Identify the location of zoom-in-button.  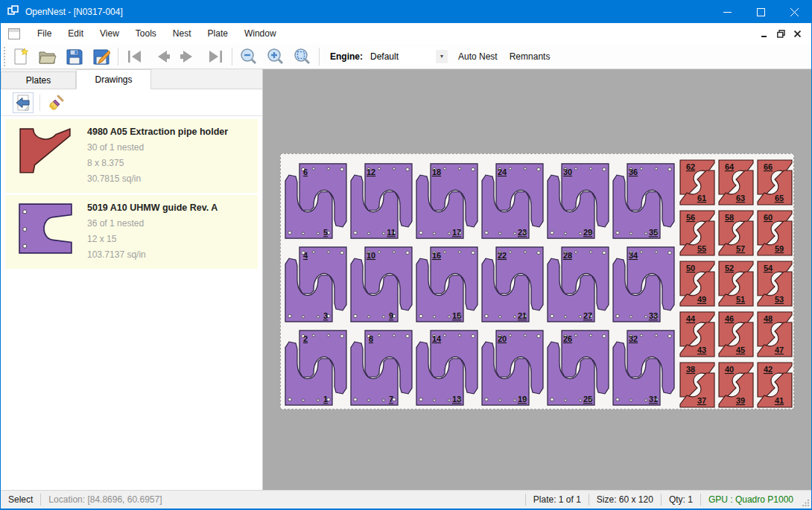
(276, 57).